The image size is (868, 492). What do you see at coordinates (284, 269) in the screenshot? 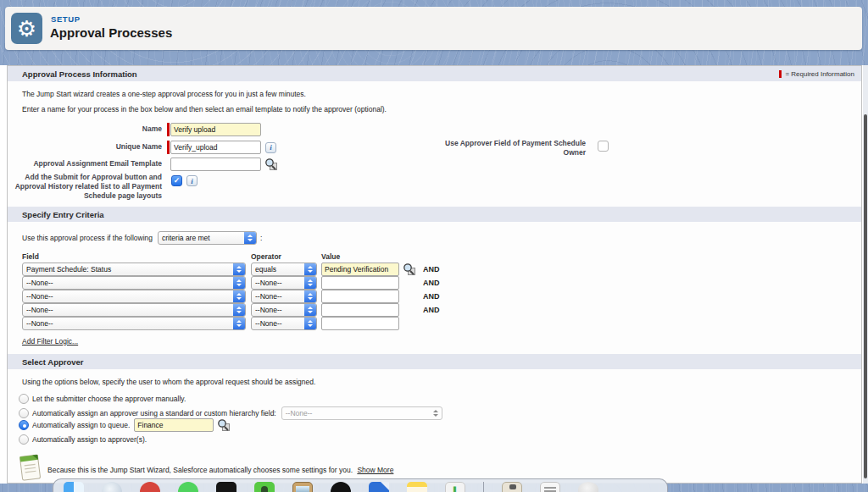
I see `operator-select: equals` at bounding box center [284, 269].